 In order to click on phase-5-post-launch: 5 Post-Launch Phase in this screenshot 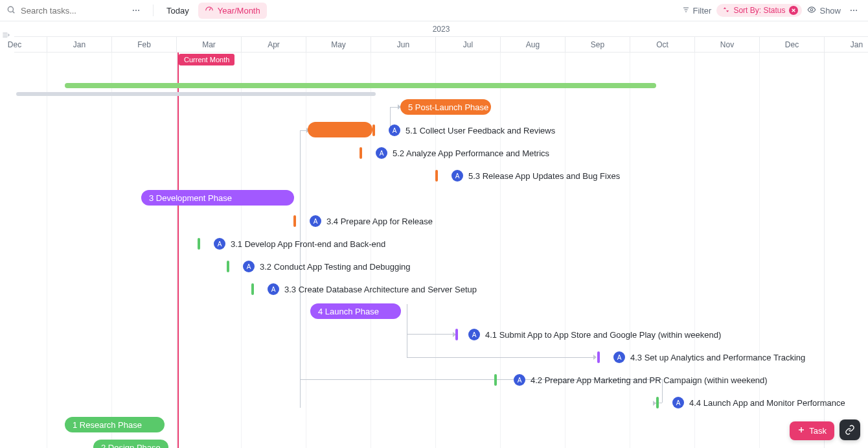, I will do `click(446, 107)`.